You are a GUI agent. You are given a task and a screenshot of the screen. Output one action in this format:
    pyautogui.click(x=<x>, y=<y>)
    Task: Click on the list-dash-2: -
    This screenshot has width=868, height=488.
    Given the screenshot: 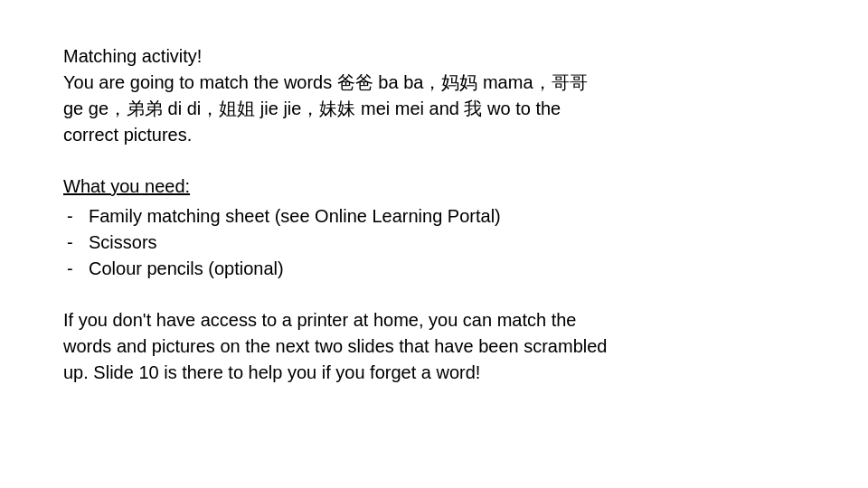 What is the action you would take?
    pyautogui.click(x=76, y=242)
    